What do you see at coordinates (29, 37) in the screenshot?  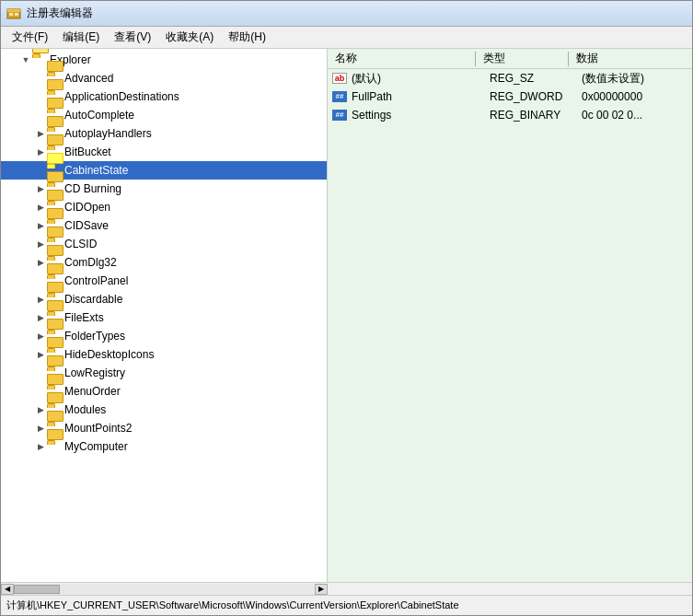 I see `menu-file: 文件(F)` at bounding box center [29, 37].